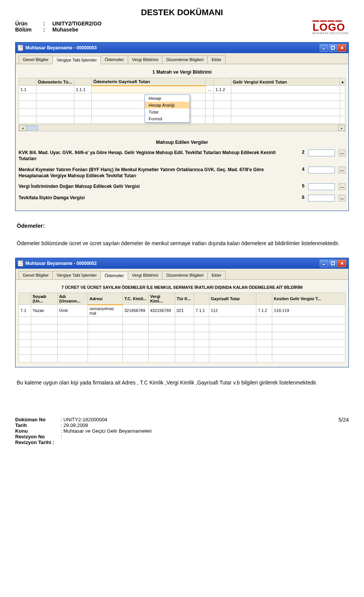  Describe the element at coordinates (73, 299) in the screenshot. I see `column-header: Adı (Unvanın...` at that location.